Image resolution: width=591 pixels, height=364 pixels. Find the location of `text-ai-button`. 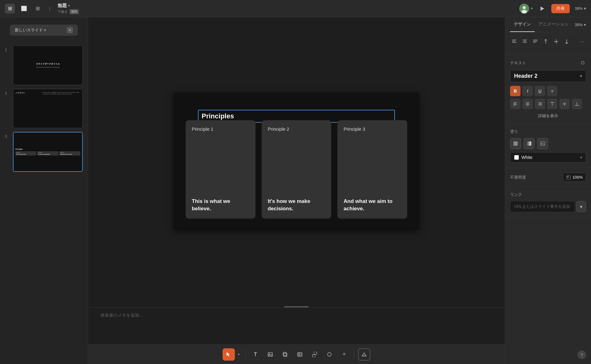

text-ai-button is located at coordinates (583, 63).